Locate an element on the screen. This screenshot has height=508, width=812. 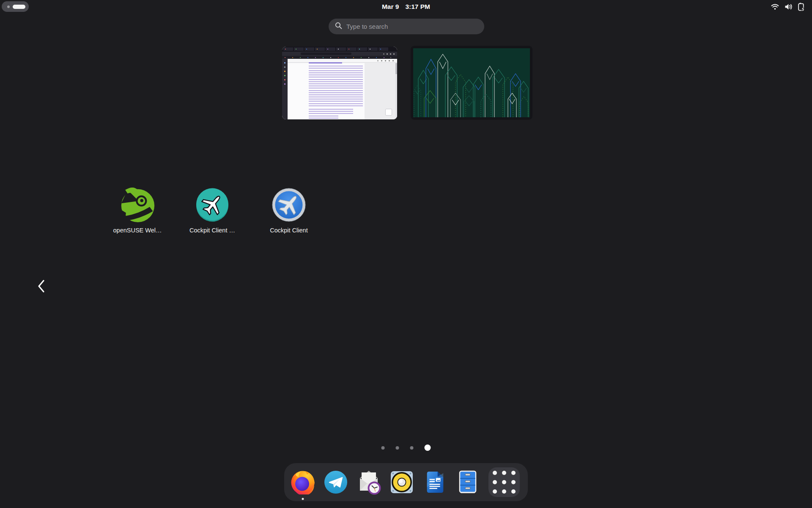
document-page is located at coordinates (343, 89).